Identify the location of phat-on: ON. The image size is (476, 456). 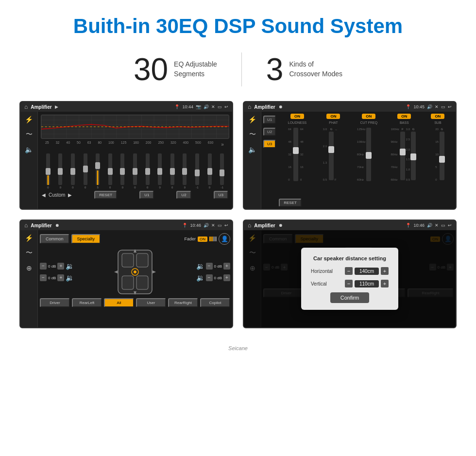
(333, 117).